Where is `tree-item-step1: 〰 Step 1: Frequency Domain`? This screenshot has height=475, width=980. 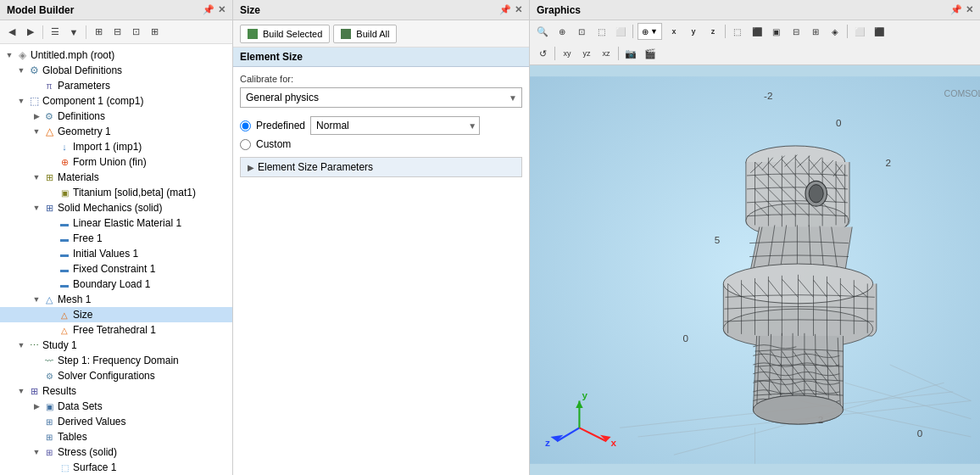 tree-item-step1: 〰 Step 1: Frequency Domain is located at coordinates (116, 360).